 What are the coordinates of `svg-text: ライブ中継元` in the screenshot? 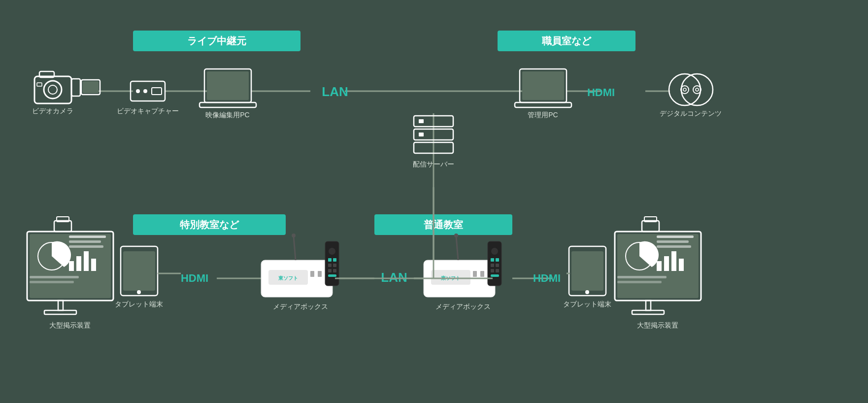 It's located at (217, 41).